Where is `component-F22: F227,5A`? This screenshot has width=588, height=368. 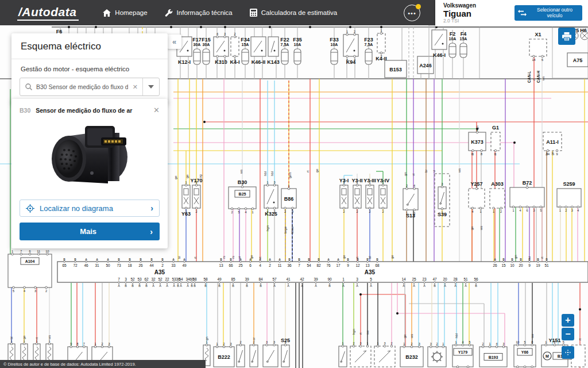
component-F22: F227,5A is located at coordinates (285, 51).